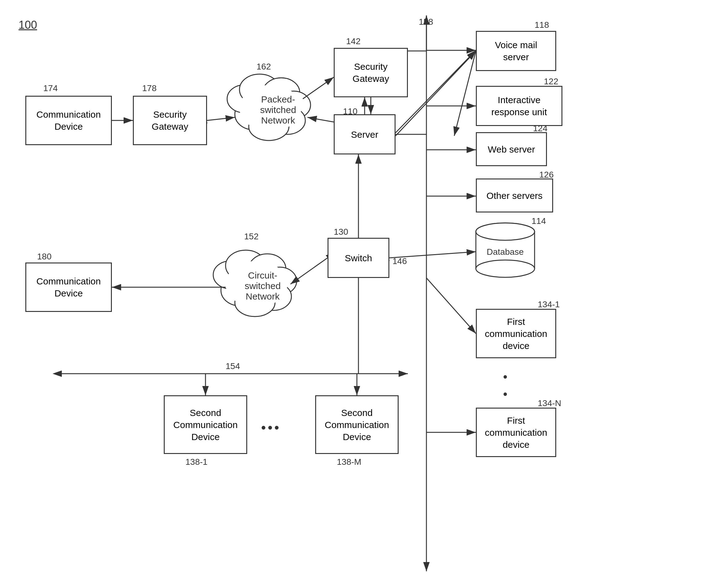 This screenshot has width=724, height=588. What do you see at coordinates (252, 236) in the screenshot?
I see `ref-152: 152` at bounding box center [252, 236].